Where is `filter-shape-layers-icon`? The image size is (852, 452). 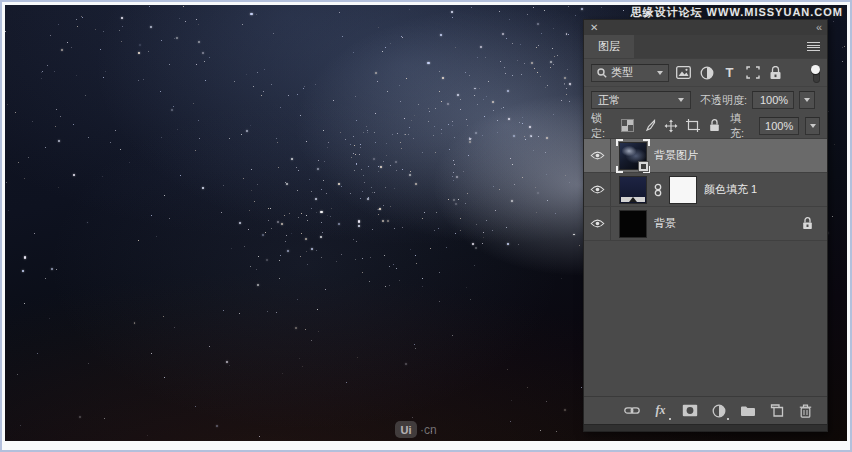
filter-shape-layers-icon is located at coordinates (752, 72).